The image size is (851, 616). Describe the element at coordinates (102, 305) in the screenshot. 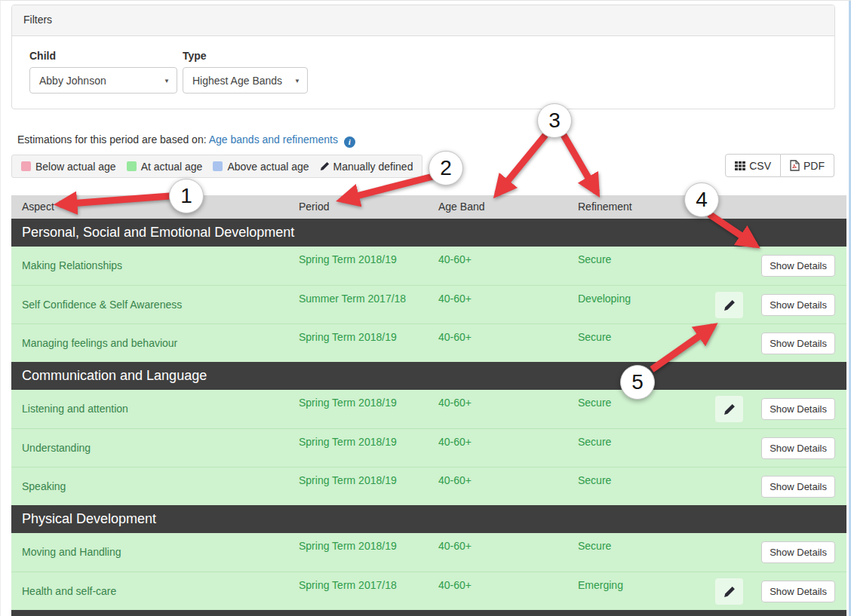

I see `aspect-cell: Self Confidence & Self Awareness` at that location.